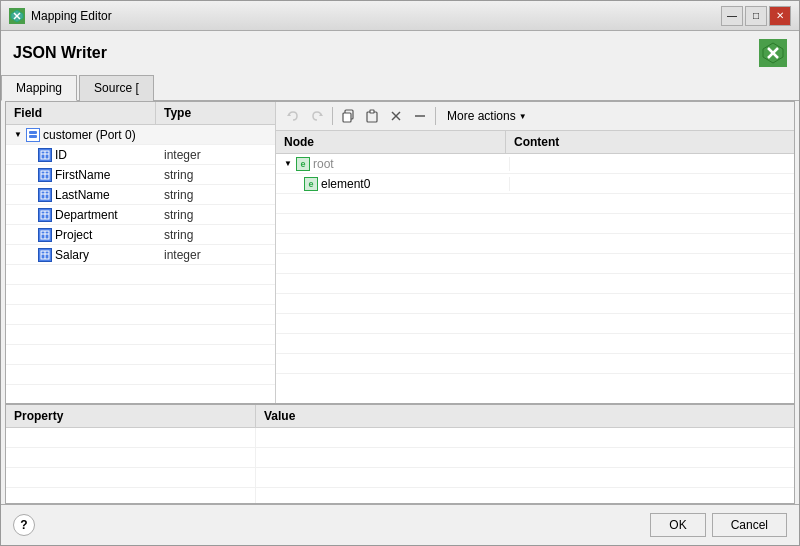 This screenshot has height=546, width=800. I want to click on undo-button, so click(293, 116).